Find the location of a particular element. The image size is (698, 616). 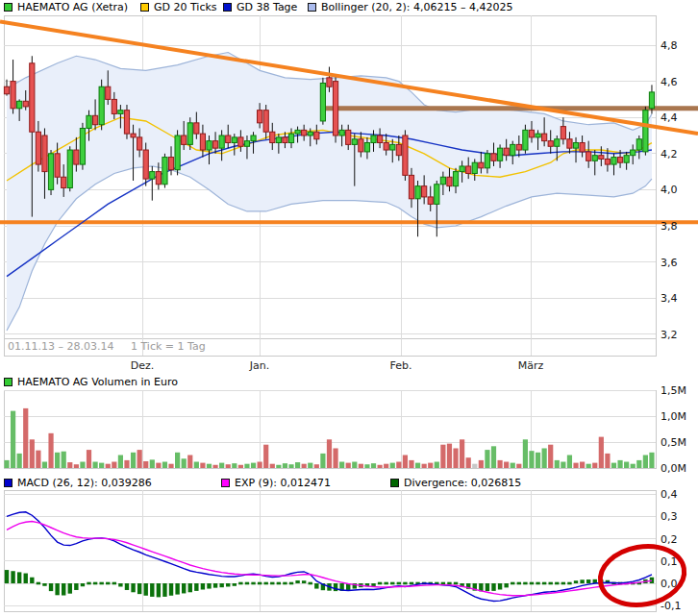

gd20-label: GD 20 Ticks is located at coordinates (186, 8).